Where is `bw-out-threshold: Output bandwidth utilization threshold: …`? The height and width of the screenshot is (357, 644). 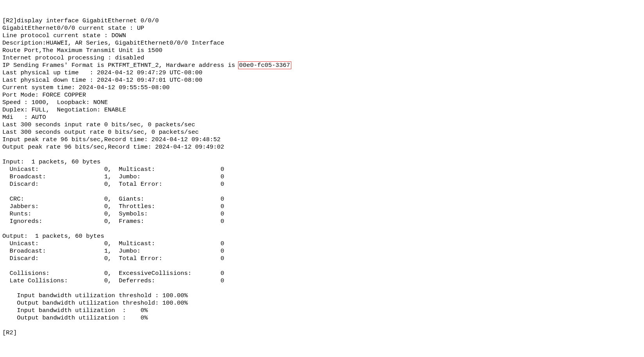
bw-out-threshold: Output bandwidth utilization threshold: … is located at coordinates (95, 303).